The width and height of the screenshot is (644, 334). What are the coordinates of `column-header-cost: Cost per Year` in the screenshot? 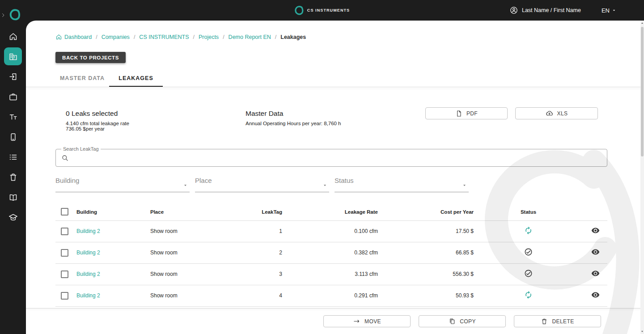 It's located at (426, 212).